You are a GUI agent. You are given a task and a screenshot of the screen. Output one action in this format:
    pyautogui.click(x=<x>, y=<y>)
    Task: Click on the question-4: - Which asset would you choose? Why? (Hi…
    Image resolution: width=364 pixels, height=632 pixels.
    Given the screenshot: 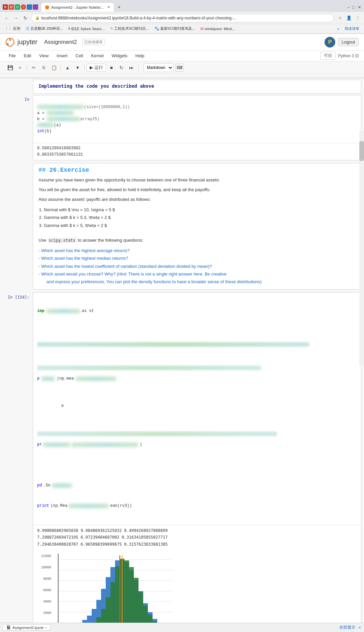 What is the action you would take?
    pyautogui.click(x=197, y=274)
    